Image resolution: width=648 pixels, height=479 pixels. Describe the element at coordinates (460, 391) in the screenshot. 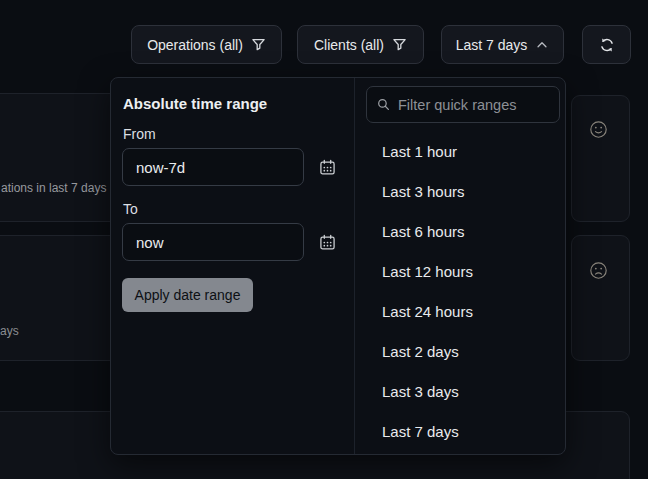

I see `quick-range-option: Last 3 days` at that location.